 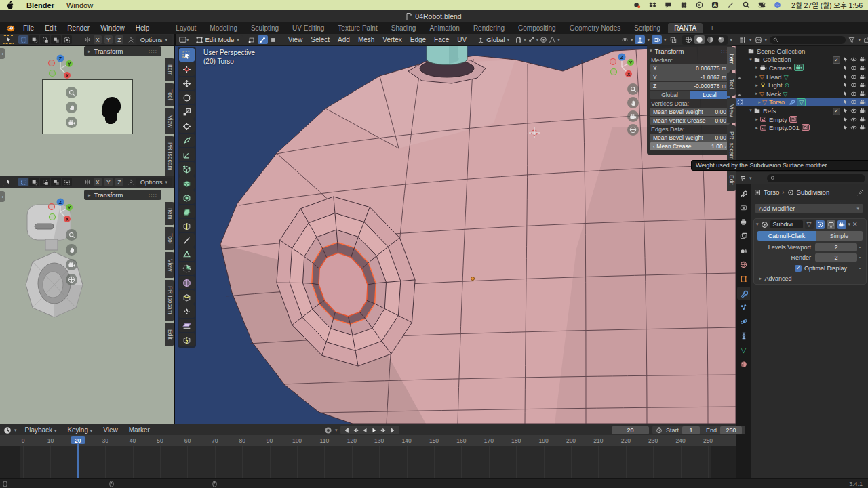 What do you see at coordinates (187, 325) in the screenshot?
I see `tool-shear` at bounding box center [187, 325].